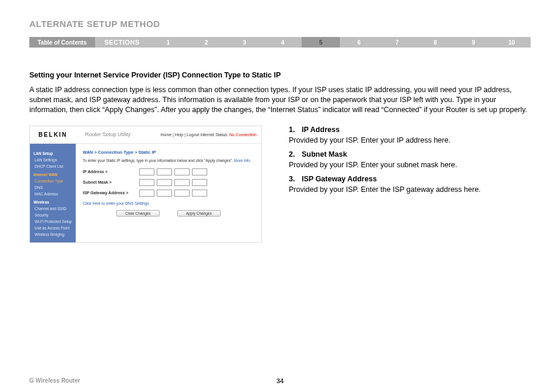  I want to click on sidebar-cat-wan: Internet WAN, so click(53, 175).